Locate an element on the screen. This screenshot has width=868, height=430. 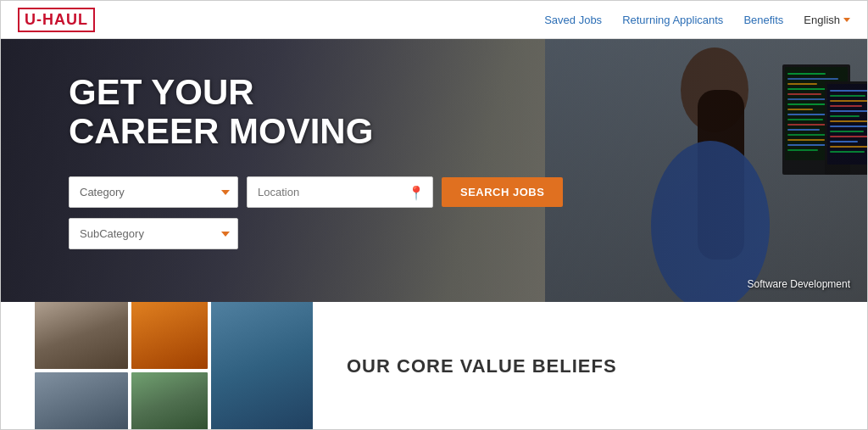
saved-jobs-link: Saved Jobs is located at coordinates (573, 20).